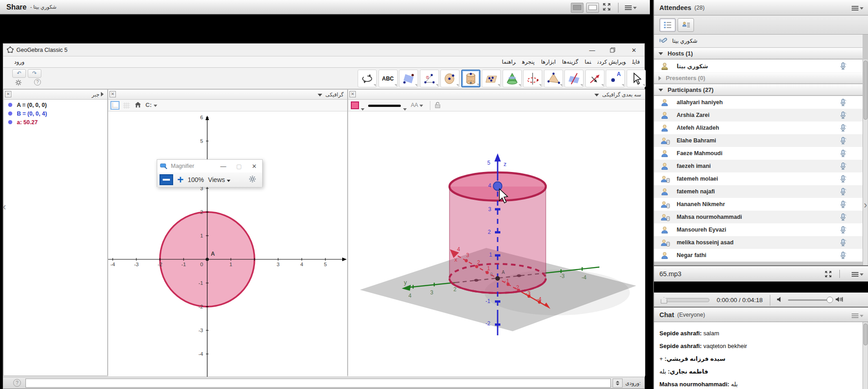 The width and height of the screenshot is (868, 389). Describe the element at coordinates (512, 78) in the screenshot. I see `cone-tool` at that location.